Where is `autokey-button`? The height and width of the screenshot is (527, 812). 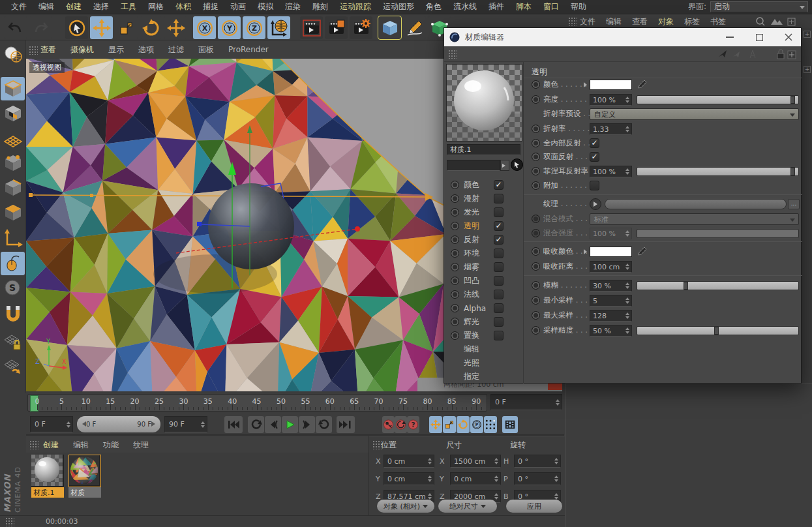
autokey-button is located at coordinates (400, 425).